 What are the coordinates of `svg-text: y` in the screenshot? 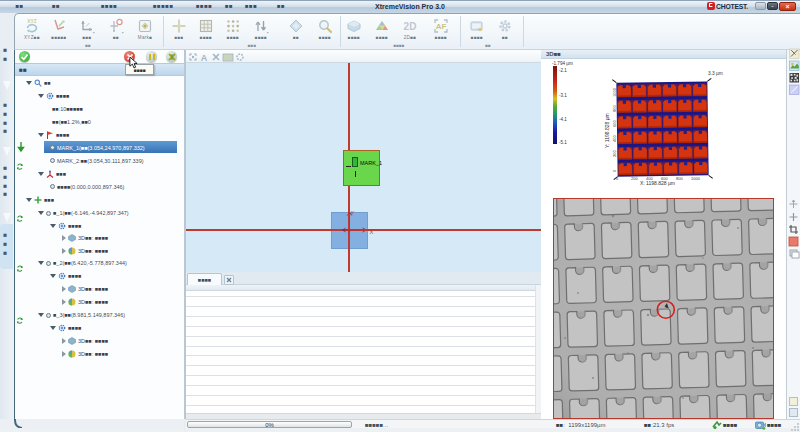 It's located at (352, 212).